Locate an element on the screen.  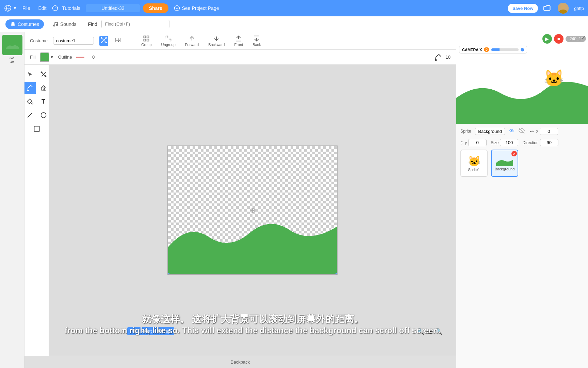
x-prop-group: ↔ x is located at coordinates (543, 132).